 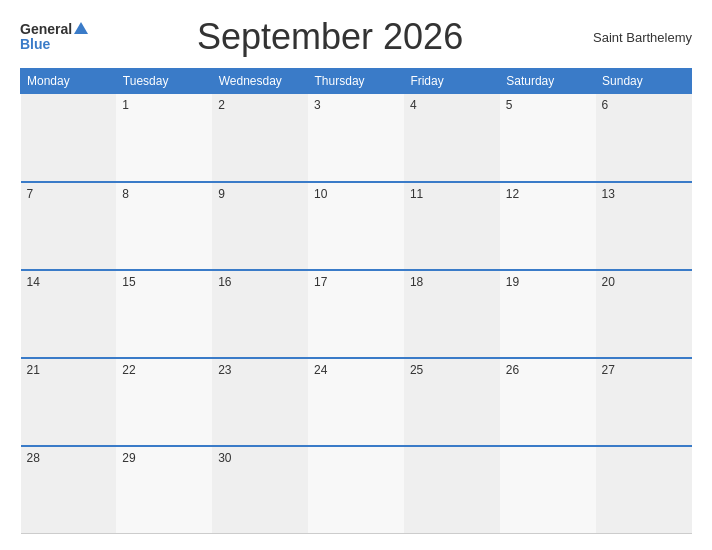 I want to click on day-number: 11, so click(x=416, y=194).